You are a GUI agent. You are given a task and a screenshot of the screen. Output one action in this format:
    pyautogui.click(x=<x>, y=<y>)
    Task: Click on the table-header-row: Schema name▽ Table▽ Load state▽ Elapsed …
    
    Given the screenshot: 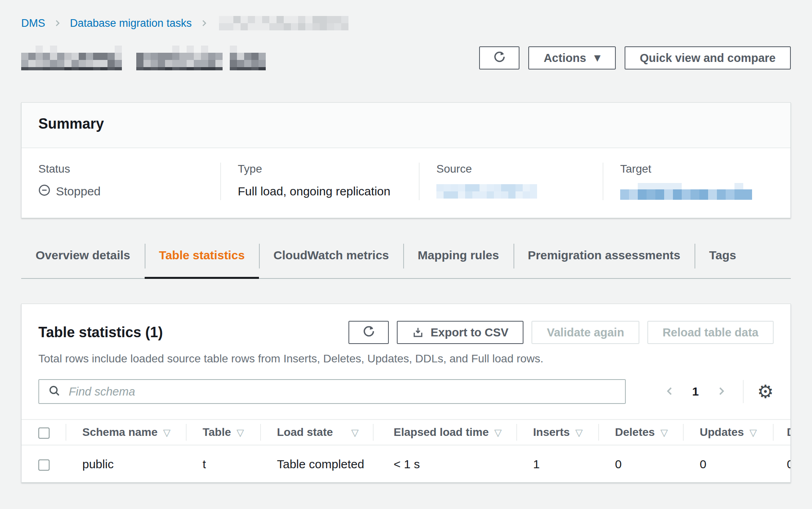 What is the action you would take?
    pyautogui.click(x=406, y=432)
    